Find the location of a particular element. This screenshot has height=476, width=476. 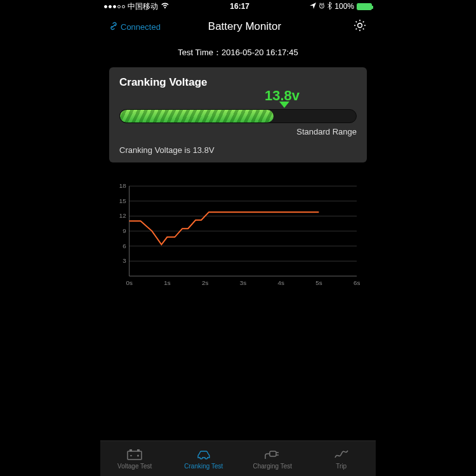

svg-text: 0s is located at coordinates (129, 283).